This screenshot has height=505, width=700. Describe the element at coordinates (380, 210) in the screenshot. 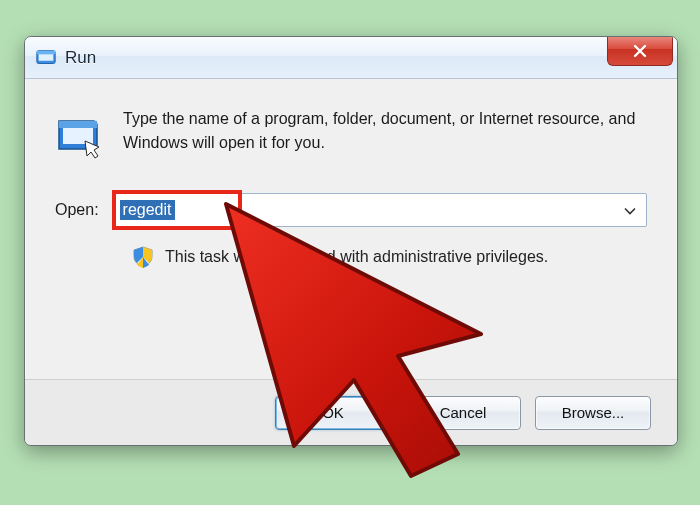

I see `open-combobox: regedit` at that location.